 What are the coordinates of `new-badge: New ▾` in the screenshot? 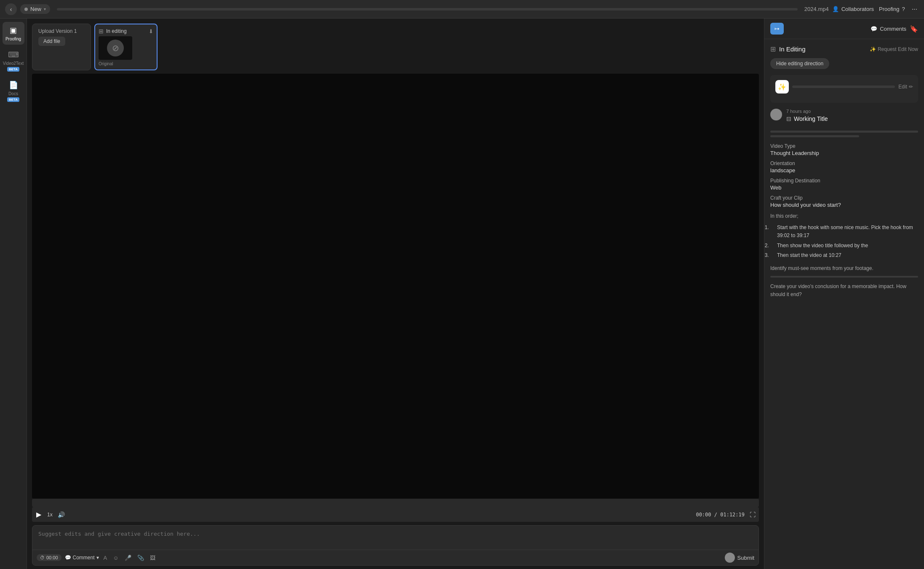 It's located at (35, 9).